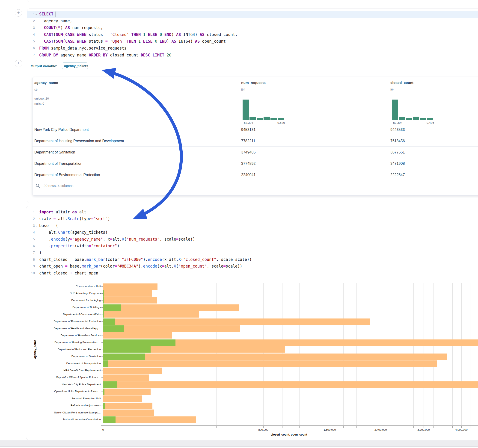 The height and width of the screenshot is (448, 478). What do you see at coordinates (79, 246) in the screenshot?
I see `code-line: .properties(width="container")` at bounding box center [79, 246].